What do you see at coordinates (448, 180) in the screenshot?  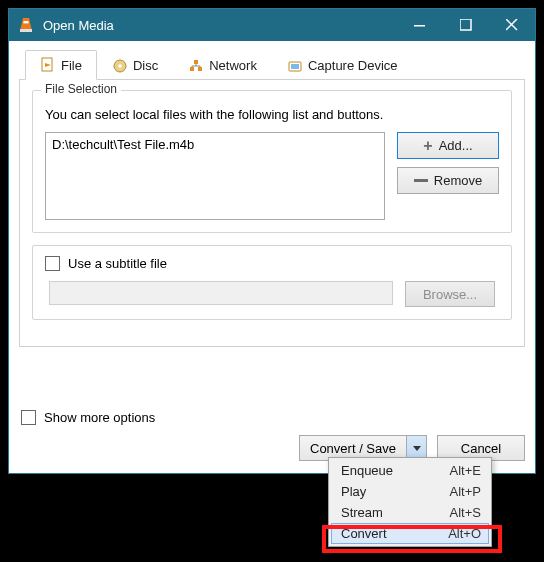 I see `remove-button: Remove` at bounding box center [448, 180].